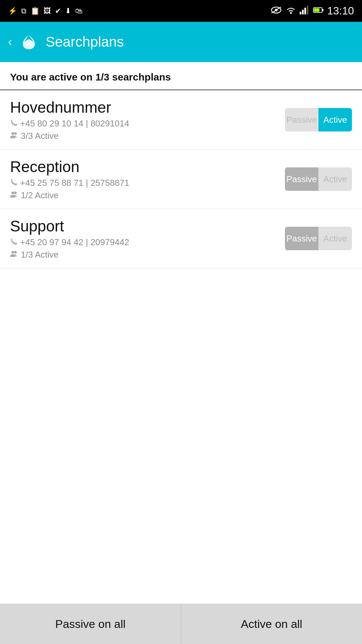 The width and height of the screenshot is (362, 644). Describe the element at coordinates (47, 11) in the screenshot. I see `image-icon: 🖼` at that location.